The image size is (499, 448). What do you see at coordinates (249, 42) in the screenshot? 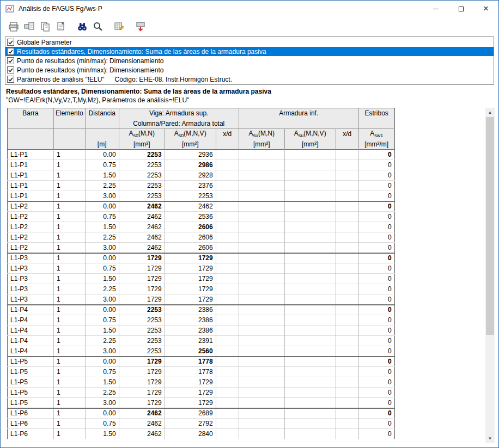
I see `checklist-item: Globale Parameter` at bounding box center [249, 42].